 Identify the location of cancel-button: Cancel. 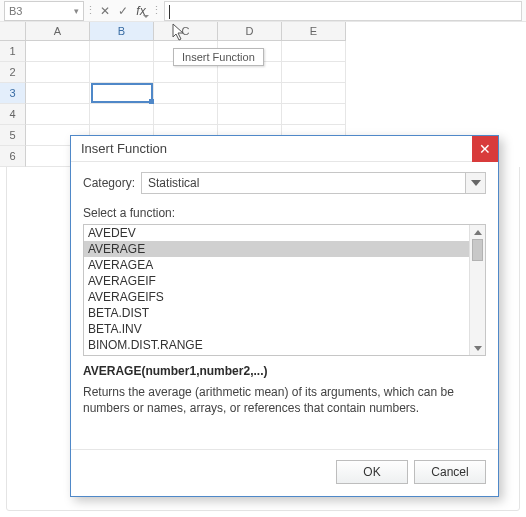
(450, 472).